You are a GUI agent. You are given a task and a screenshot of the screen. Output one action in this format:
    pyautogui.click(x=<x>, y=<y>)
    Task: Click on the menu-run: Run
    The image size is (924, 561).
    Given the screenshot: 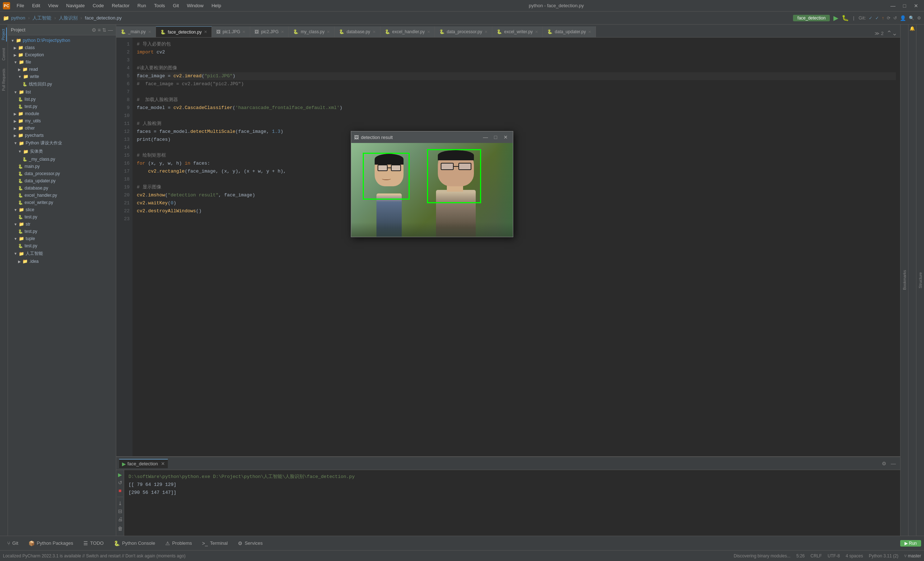 What is the action you would take?
    pyautogui.click(x=142, y=6)
    